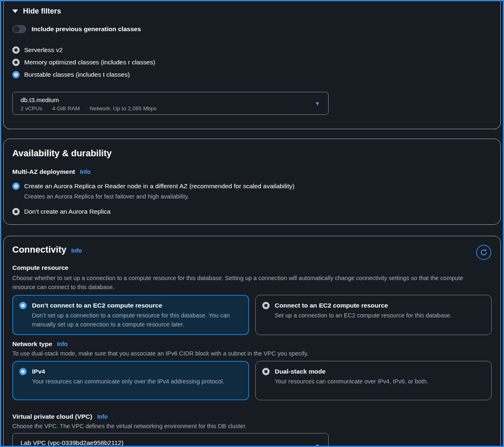 The width and height of the screenshot is (504, 447). What do you see at coordinates (252, 315) in the screenshot?
I see `compute-resource-tiles: Don’t connect to an EC2 compute resource…` at bounding box center [252, 315].